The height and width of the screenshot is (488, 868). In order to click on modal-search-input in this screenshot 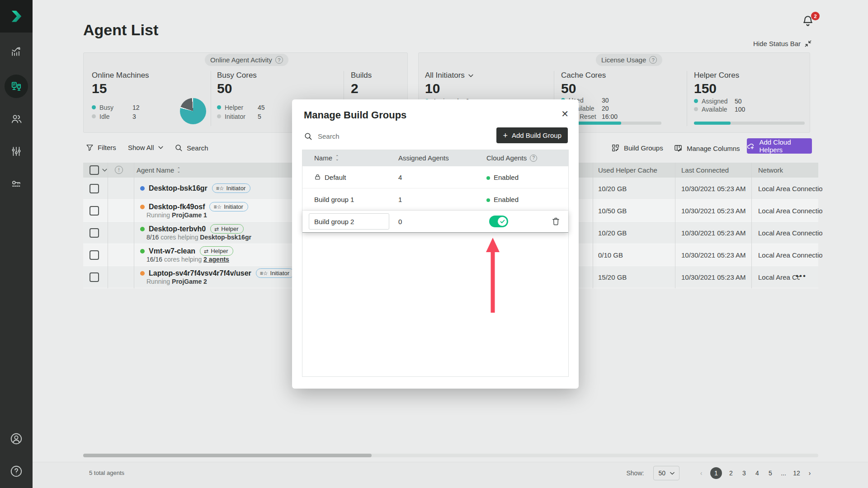, I will do `click(372, 136)`.